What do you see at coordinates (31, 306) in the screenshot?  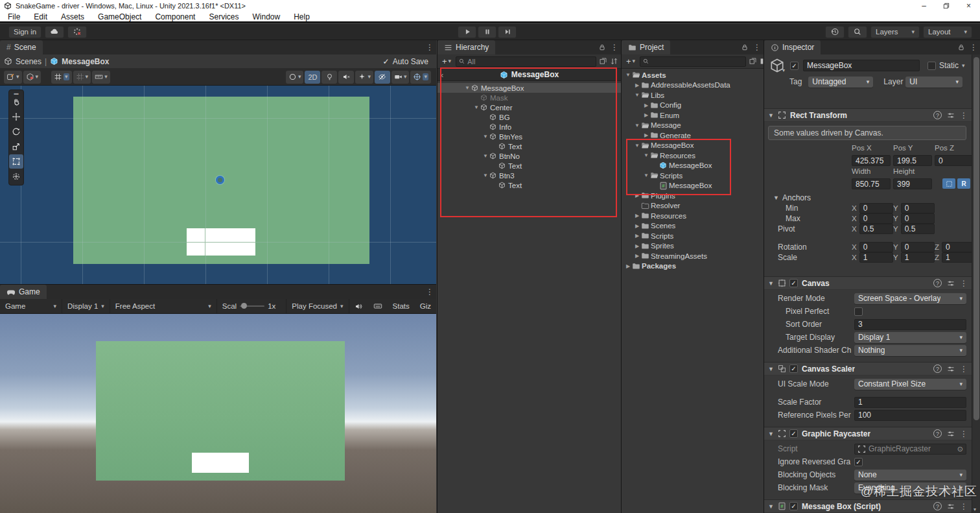 I see `game-source-dropdown: Game▾` at bounding box center [31, 306].